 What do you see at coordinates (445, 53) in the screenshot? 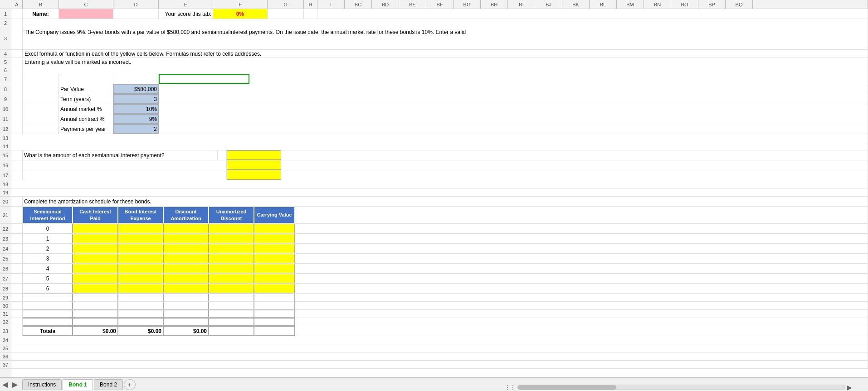
I see `description-line3: Excel formula or function in each of the…` at bounding box center [445, 53].